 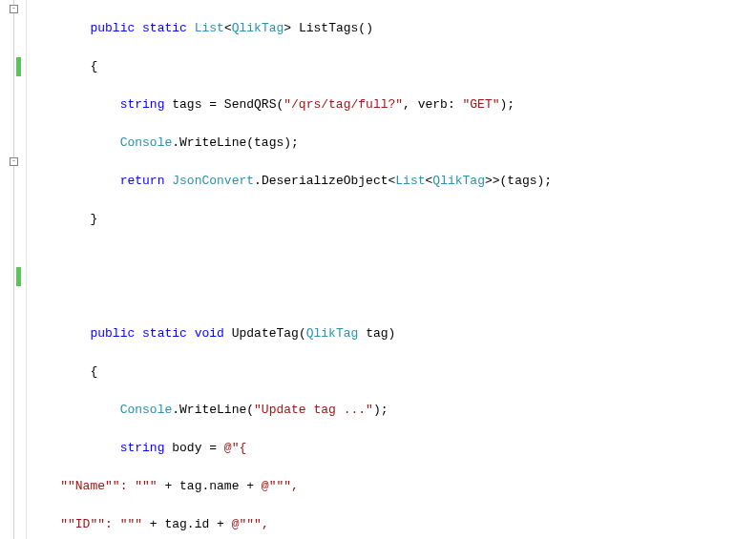 I want to click on brace: }, so click(x=94, y=219).